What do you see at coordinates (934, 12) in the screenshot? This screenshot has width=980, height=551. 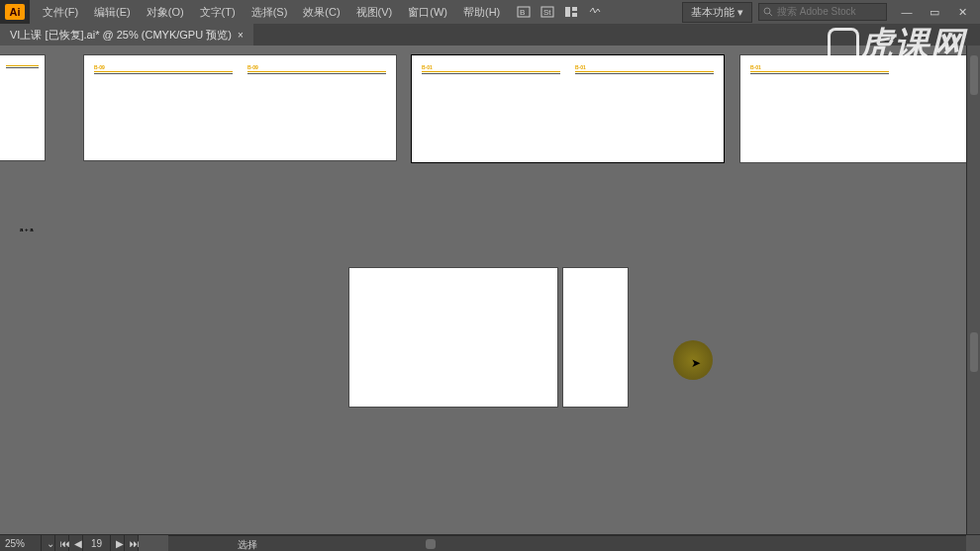 I see `maximize-button: ▭` at bounding box center [934, 12].